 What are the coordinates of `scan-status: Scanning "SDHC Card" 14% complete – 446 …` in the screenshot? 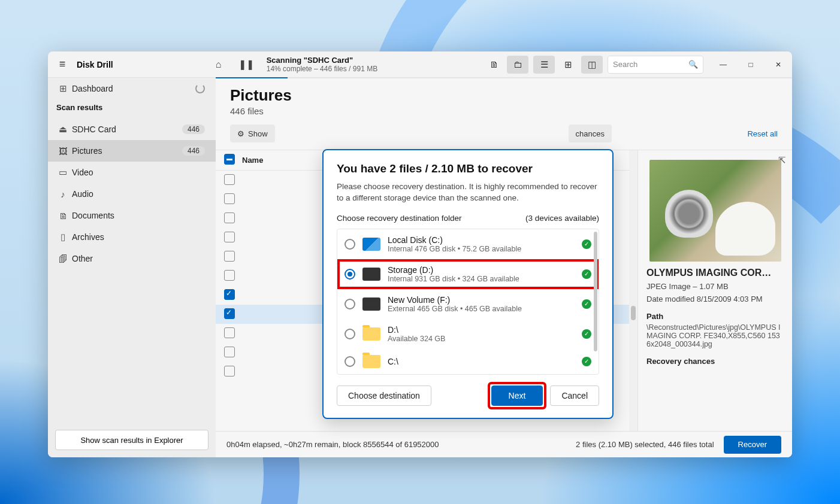 It's located at (322, 65).